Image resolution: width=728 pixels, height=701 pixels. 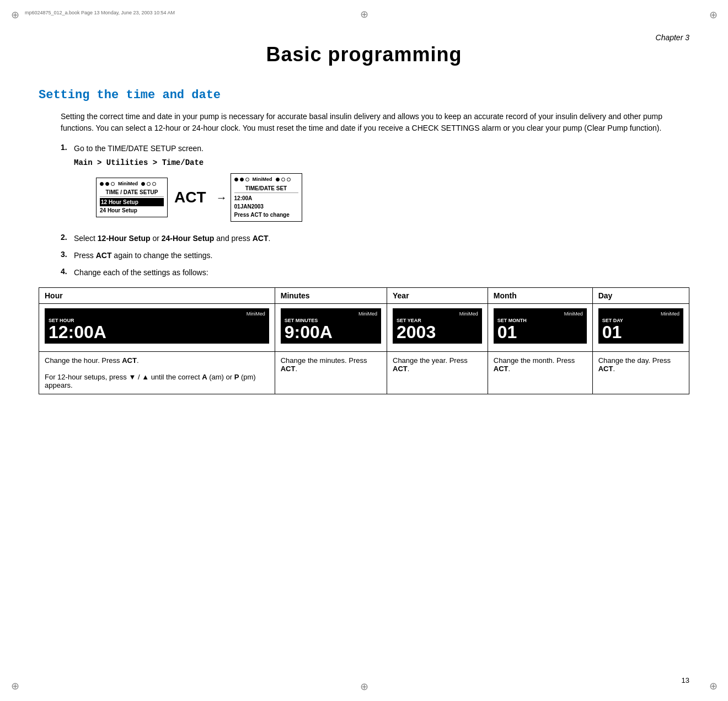 I want to click on cell-minutes-desc: Change the minutes. Press ACT., so click(x=331, y=373).